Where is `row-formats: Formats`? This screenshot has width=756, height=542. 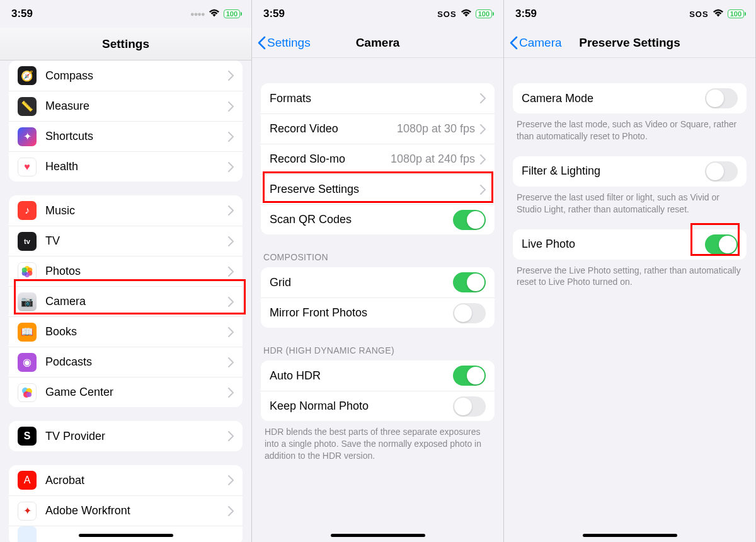
row-formats: Formats is located at coordinates (378, 98).